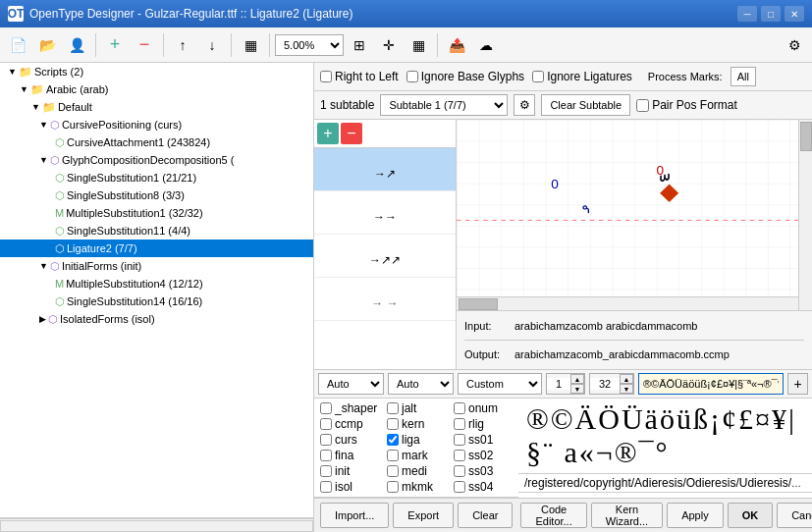  I want to click on grid-button: ▦, so click(418, 45).